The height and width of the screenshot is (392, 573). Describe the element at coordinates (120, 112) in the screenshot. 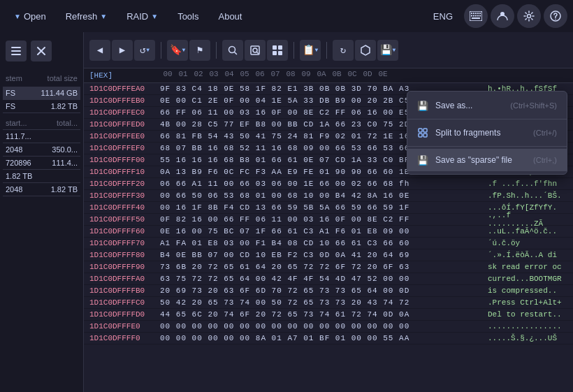

I see `hex-row-addr: 1D1C0DFFFEC0` at that location.